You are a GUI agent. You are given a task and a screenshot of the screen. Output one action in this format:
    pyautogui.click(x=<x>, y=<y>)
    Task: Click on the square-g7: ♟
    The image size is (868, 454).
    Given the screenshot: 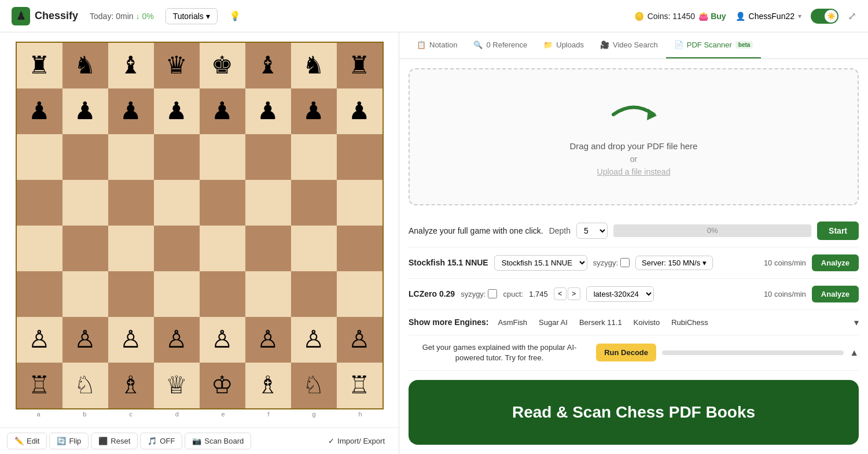 What is the action you would take?
    pyautogui.click(x=314, y=111)
    